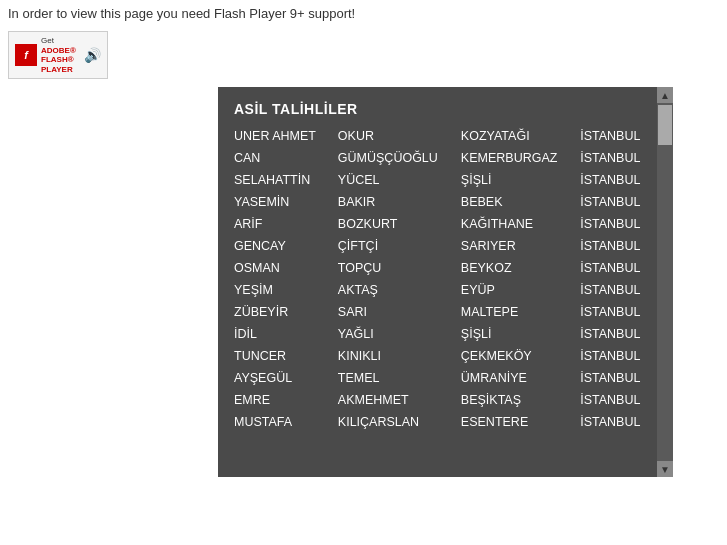  What do you see at coordinates (58, 55) in the screenshot?
I see `flash-banner: f Get ADOBE® FLASH® PLAYER 🔊` at bounding box center [58, 55].